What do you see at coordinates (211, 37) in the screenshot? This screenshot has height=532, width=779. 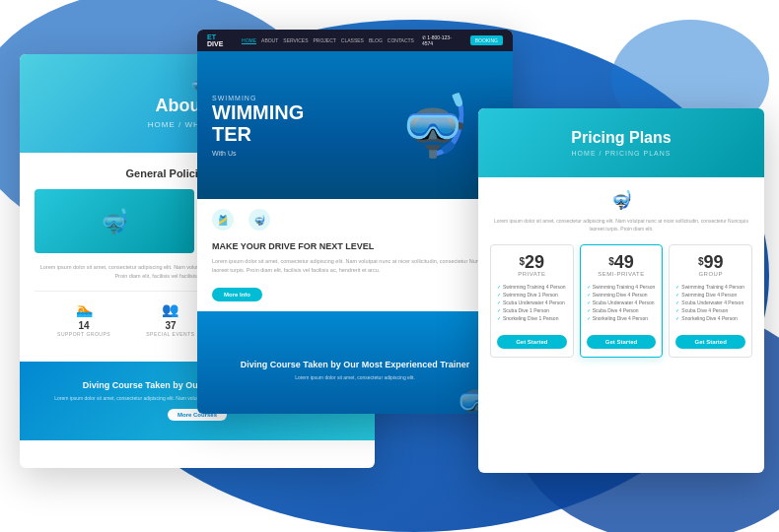 I see `logo-accent: ET` at bounding box center [211, 37].